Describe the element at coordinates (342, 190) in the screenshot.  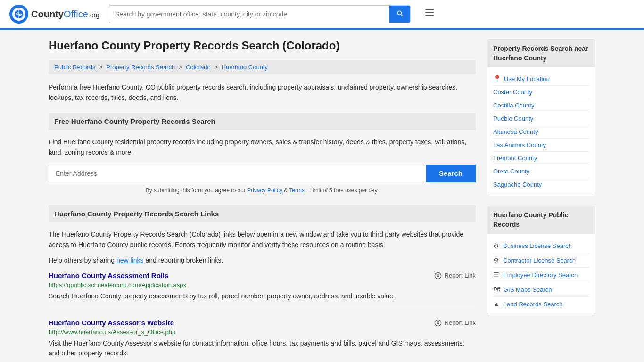
I see `disclaimer-suffix: . Limit of 5 free uses per day.` at that location.